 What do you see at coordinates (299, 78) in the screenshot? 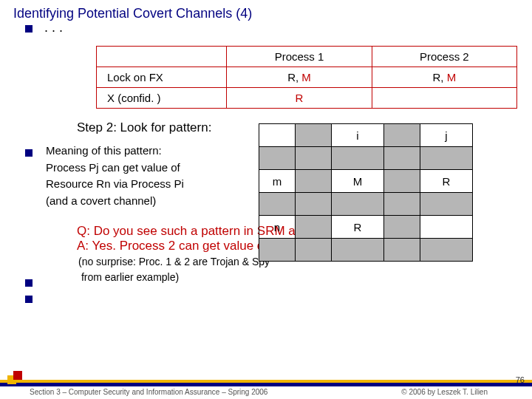
I see `srm-r1c1: R, M` at bounding box center [299, 78].